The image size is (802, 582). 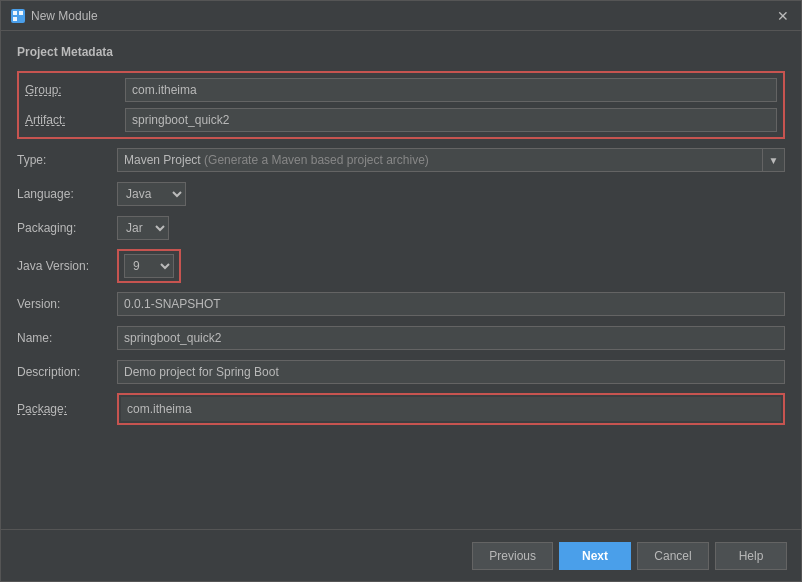 What do you see at coordinates (401, 409) in the screenshot?
I see `package-row: Package:` at bounding box center [401, 409].